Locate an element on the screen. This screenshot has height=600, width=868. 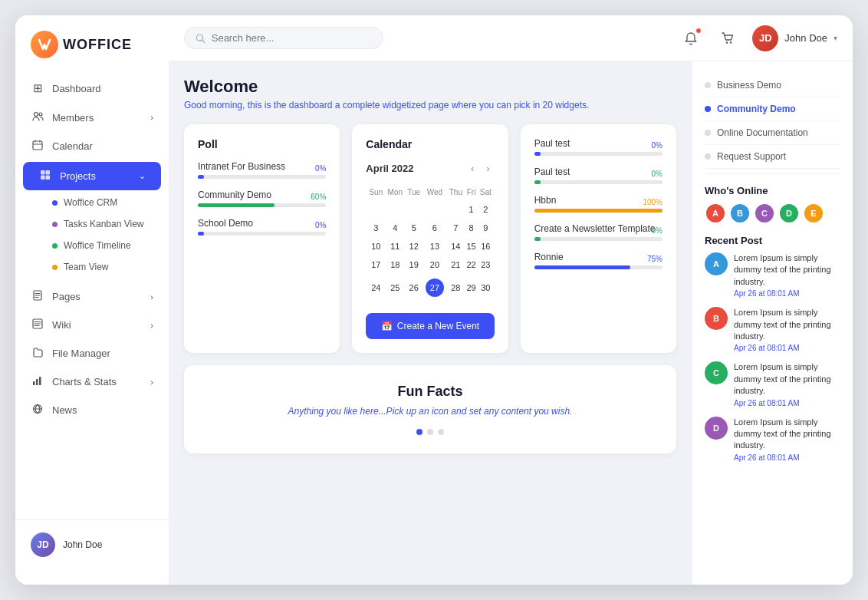
calendar-day: 16 is located at coordinates (486, 246).